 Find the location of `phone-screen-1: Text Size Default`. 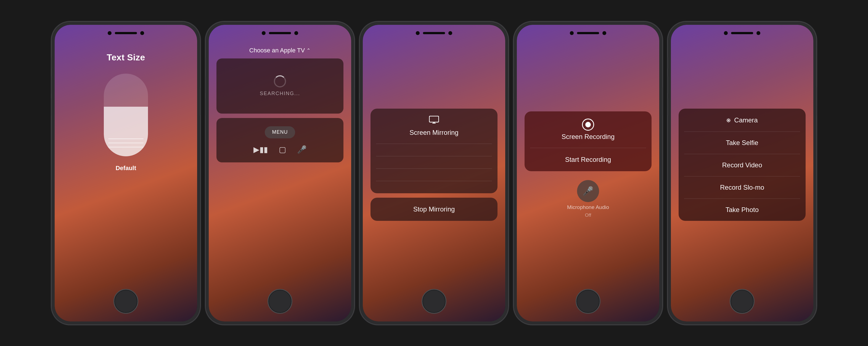

phone-screen-1: Text Size Default is located at coordinates (126, 173).